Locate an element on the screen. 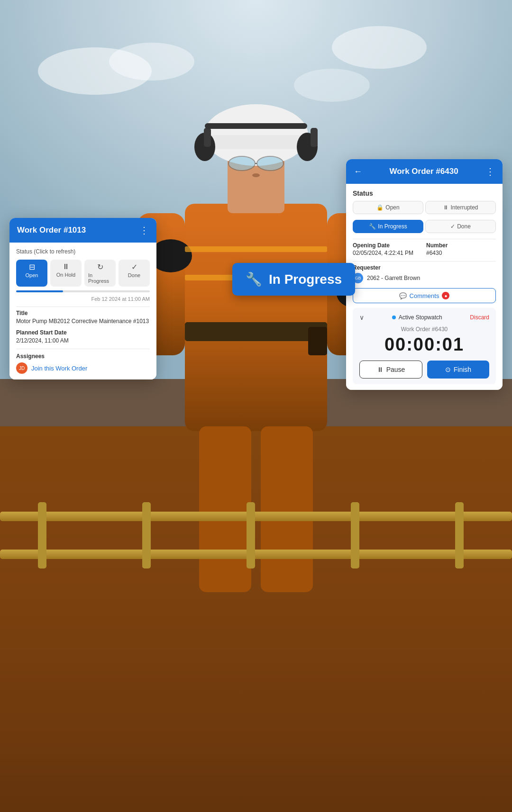  progress-bar is located at coordinates (83, 291).